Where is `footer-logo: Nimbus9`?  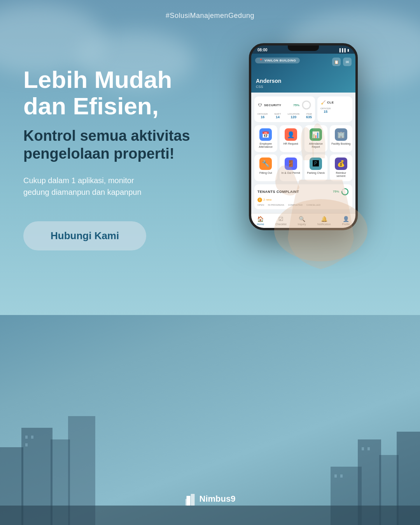 footer-logo: Nimbus9 is located at coordinates (210, 499).